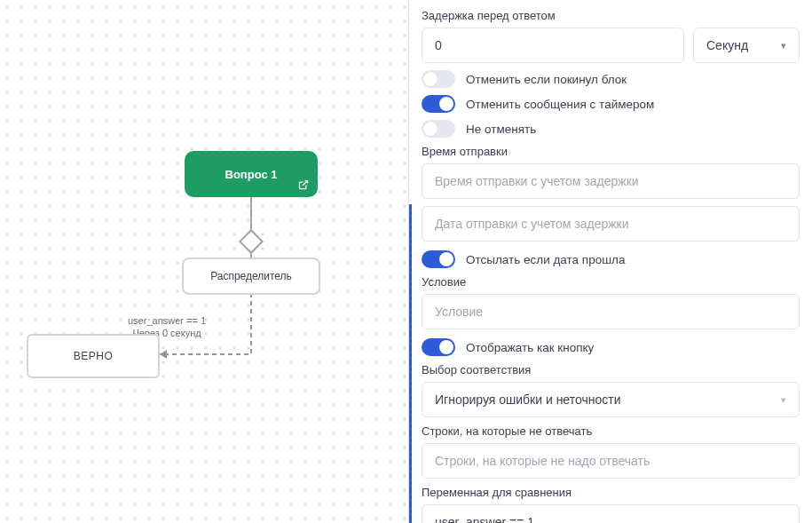 This screenshot has height=523, width=812. I want to click on var-input: user_answer == 1, so click(611, 513).